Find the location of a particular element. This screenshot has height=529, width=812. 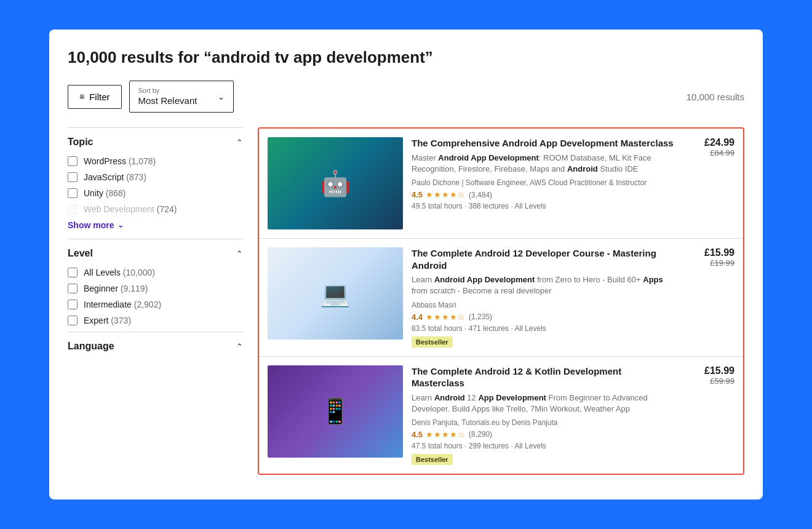

topic-checkbox-wordpress is located at coordinates (73, 161).